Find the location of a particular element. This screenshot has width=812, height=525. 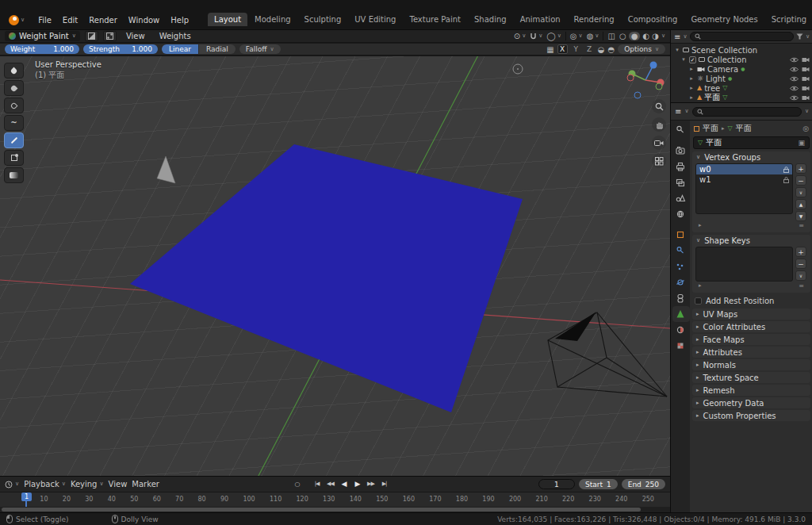

datablock-name-field: ▽ 平面 ▣ is located at coordinates (752, 143).